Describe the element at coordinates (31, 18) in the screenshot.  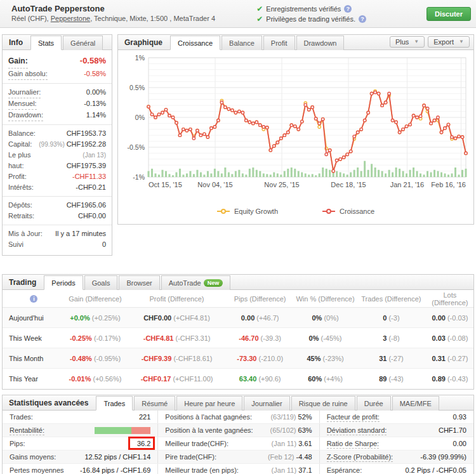
I see `subtitle-pre: Réel (CHF),` at that location.